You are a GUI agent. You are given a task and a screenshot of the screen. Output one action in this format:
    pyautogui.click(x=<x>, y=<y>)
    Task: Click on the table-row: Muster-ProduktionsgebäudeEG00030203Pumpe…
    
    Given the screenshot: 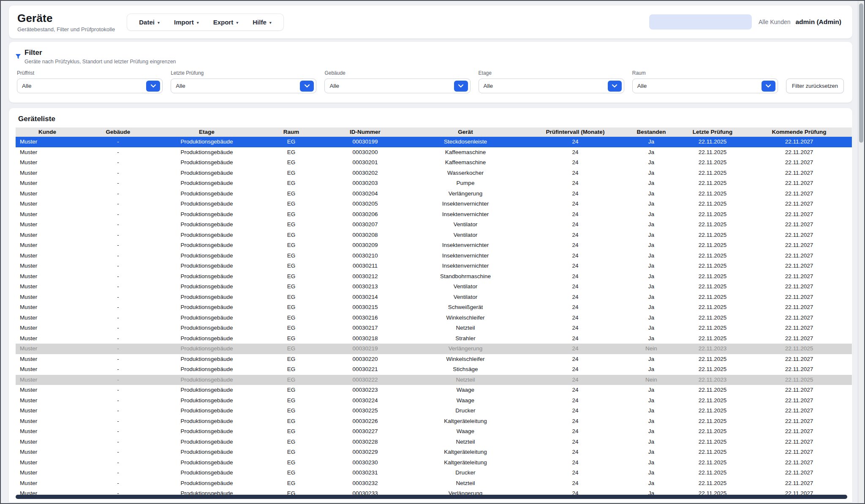 What is the action you would take?
    pyautogui.click(x=434, y=183)
    